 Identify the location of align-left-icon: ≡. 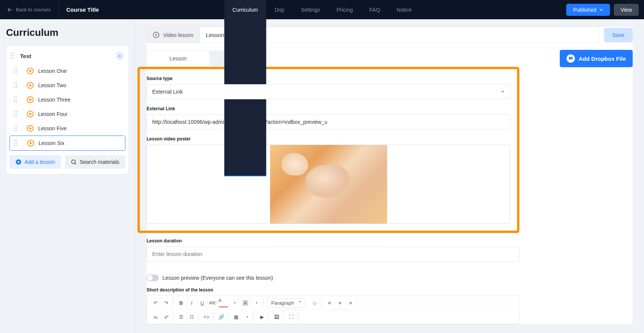
(330, 303).